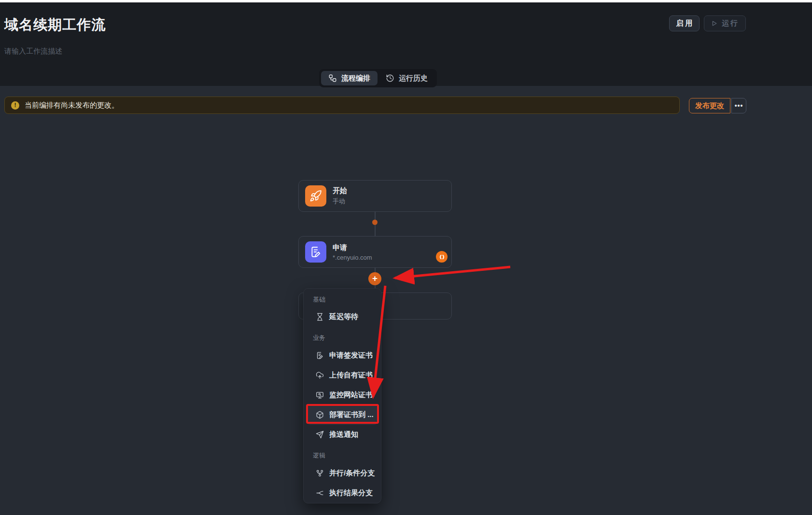 This screenshot has height=515, width=812. Describe the element at coordinates (725, 23) in the screenshot. I see `run-button: 运行` at that location.